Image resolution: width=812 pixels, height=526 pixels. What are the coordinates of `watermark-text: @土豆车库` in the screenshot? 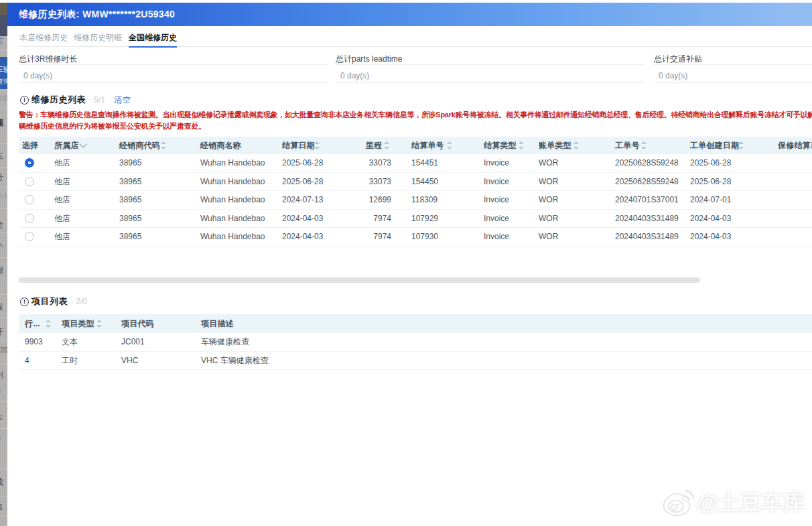 It's located at (751, 503).